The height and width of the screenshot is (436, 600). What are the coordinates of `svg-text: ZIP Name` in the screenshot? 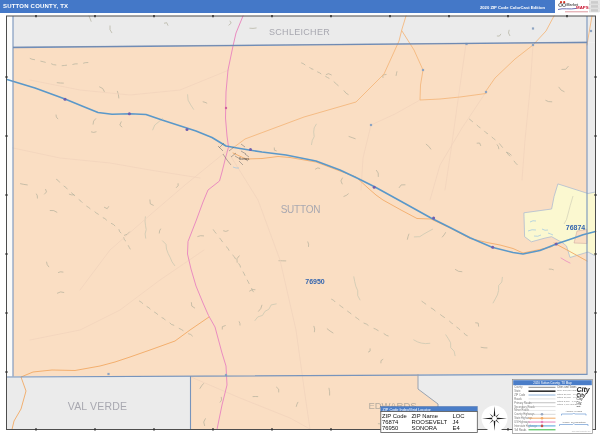 It's located at (426, 416).